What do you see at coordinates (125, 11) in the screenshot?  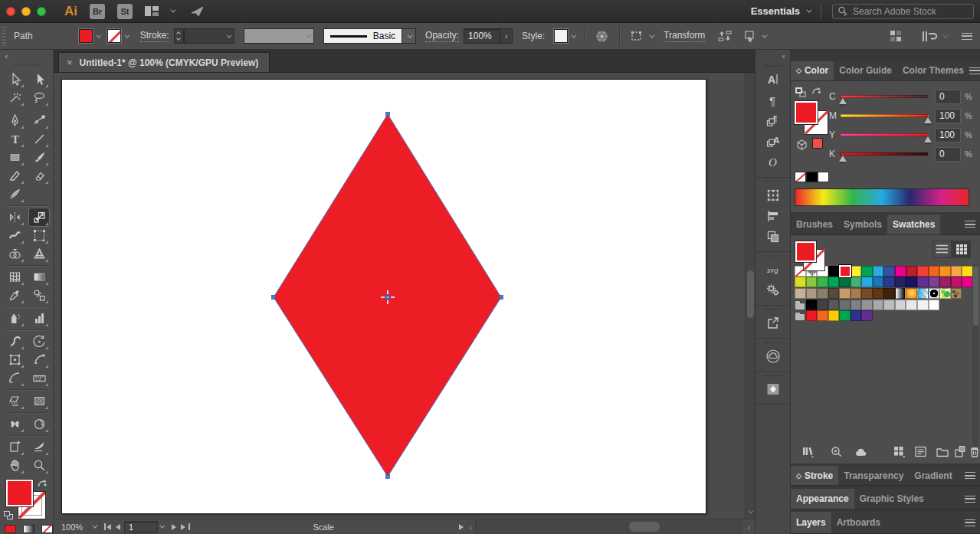 I see `stock-button: St` at bounding box center [125, 11].